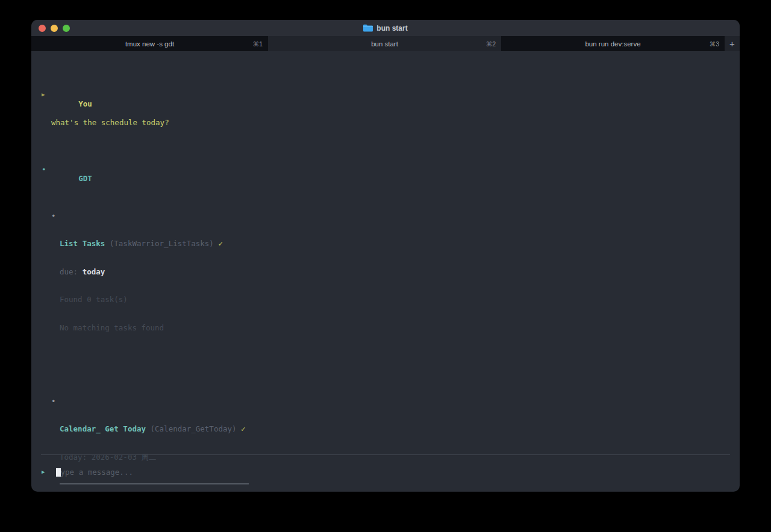 Image resolution: width=771 pixels, height=532 pixels. What do you see at coordinates (54, 28) in the screenshot?
I see `traffic-lights` at bounding box center [54, 28].